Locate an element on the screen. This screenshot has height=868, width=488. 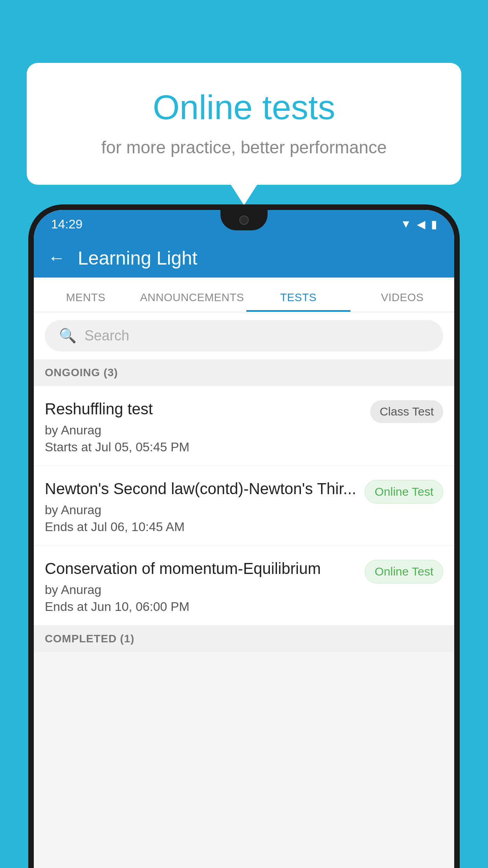
tab-videos: VIDEOS is located at coordinates (402, 302).